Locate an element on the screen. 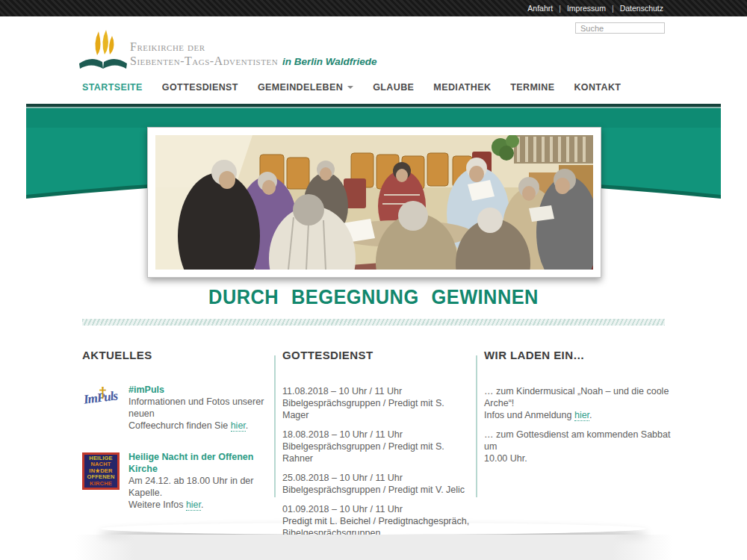 The image size is (747, 560). news-item-impuls: ImPuls † #imPuls Informationen und Fotos… is located at coordinates (175, 408).